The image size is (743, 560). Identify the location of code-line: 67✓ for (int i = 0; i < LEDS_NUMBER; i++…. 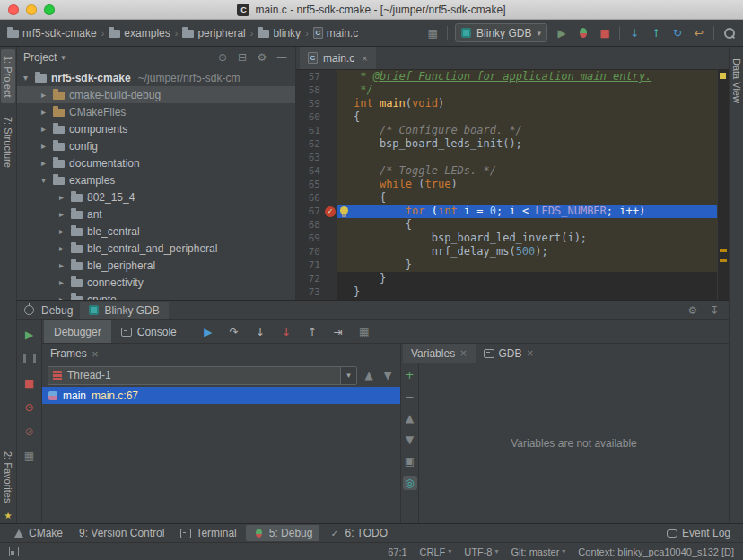
(506, 212).